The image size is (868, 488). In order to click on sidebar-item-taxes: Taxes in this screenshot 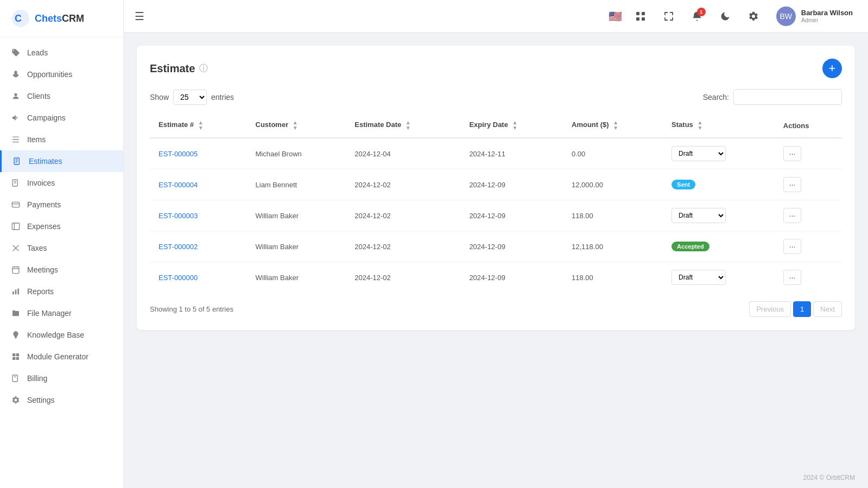, I will do `click(62, 248)`.